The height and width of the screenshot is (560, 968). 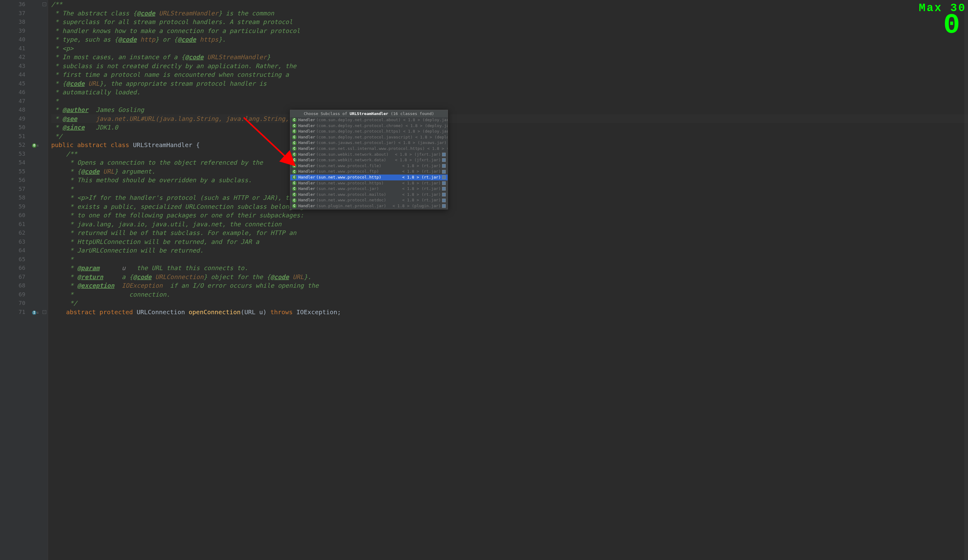 I want to click on package-path: (sun.net.www.protocol.file), so click(x=349, y=166).